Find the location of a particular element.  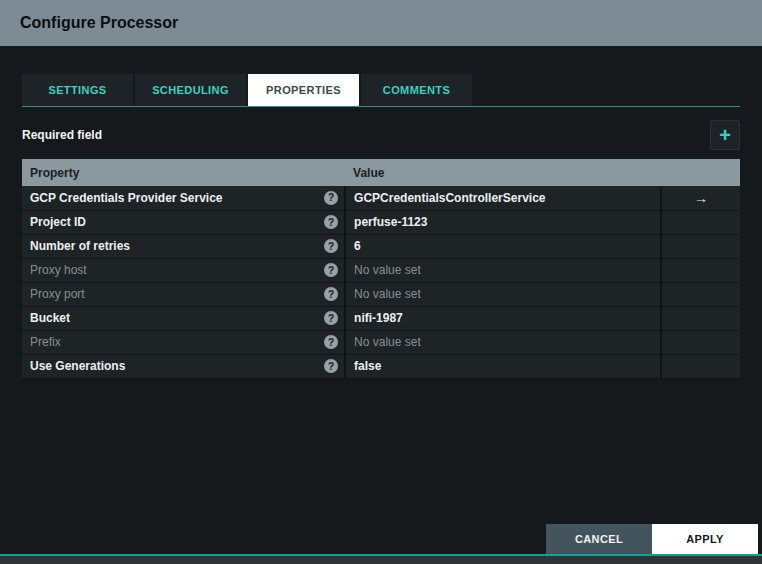

dialog-footer: CANCEL APPLY is located at coordinates (652, 539).